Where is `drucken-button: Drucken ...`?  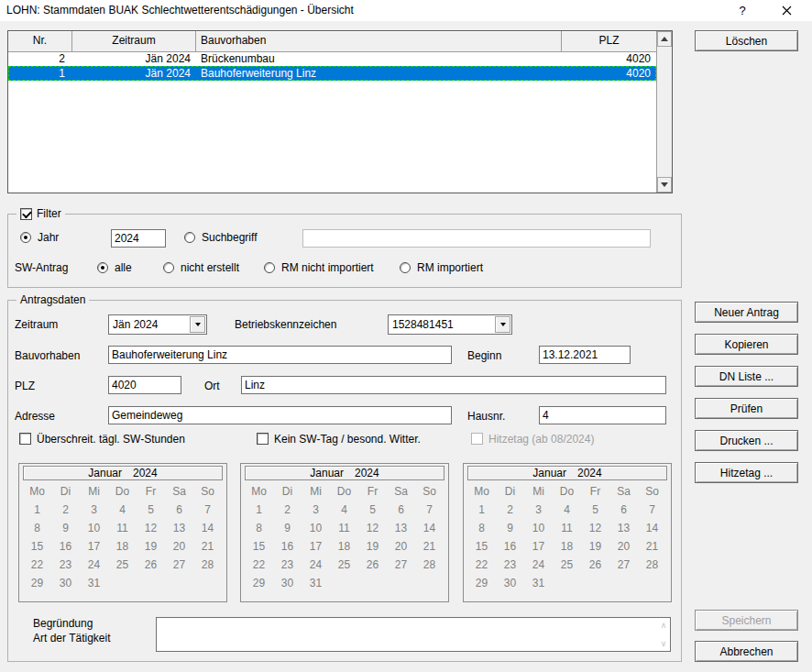
drucken-button: Drucken ... is located at coordinates (746, 440).